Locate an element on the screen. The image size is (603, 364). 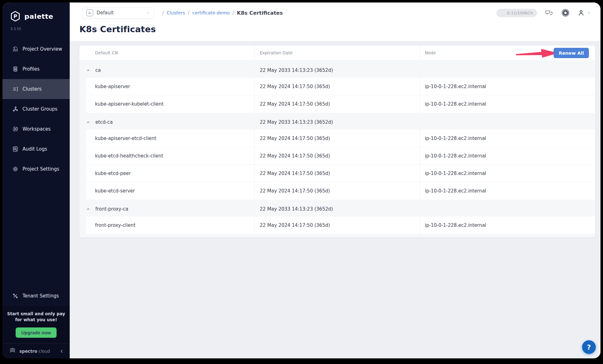
table-row: kube-etcd-healthcheck-client22 May 2024 … is located at coordinates (341, 156).